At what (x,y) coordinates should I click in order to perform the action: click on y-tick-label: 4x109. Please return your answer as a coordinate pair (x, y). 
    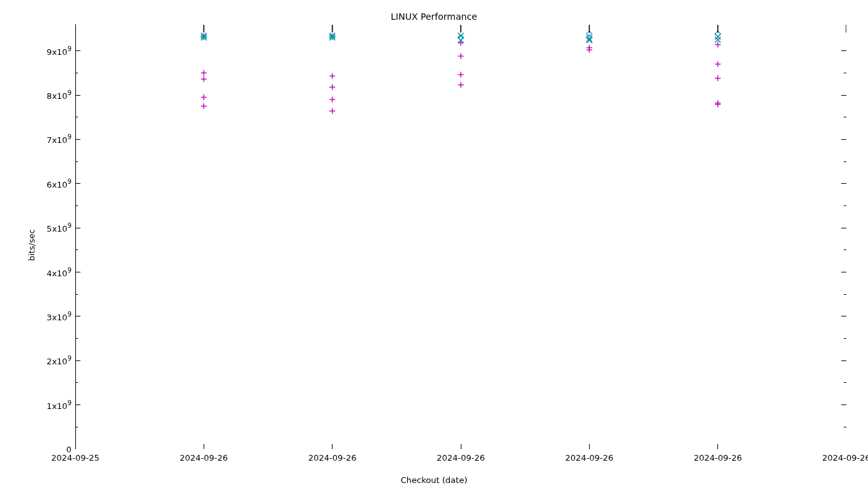
    Looking at the image, I should click on (36, 272).